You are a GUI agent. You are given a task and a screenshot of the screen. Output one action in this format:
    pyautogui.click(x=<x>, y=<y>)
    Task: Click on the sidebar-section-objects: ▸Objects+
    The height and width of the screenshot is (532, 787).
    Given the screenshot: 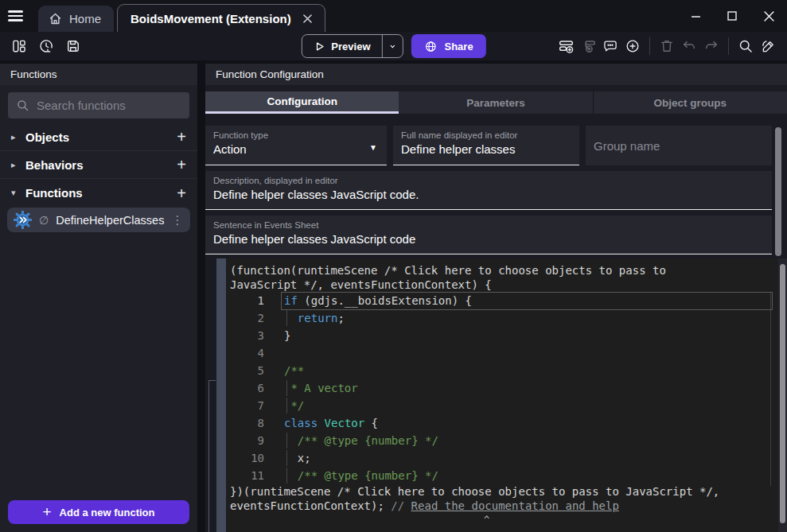 What is the action you would take?
    pyautogui.click(x=99, y=137)
    